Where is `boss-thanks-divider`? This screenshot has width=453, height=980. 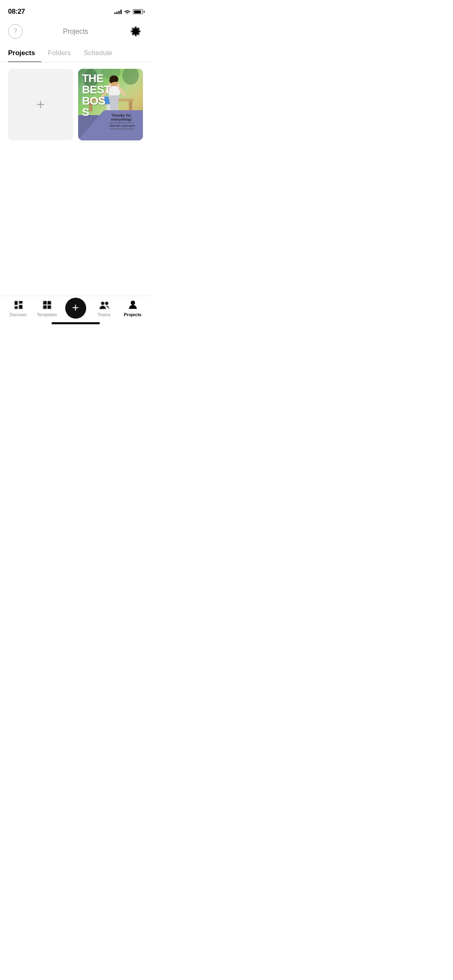
boss-thanks-divider is located at coordinates (122, 123).